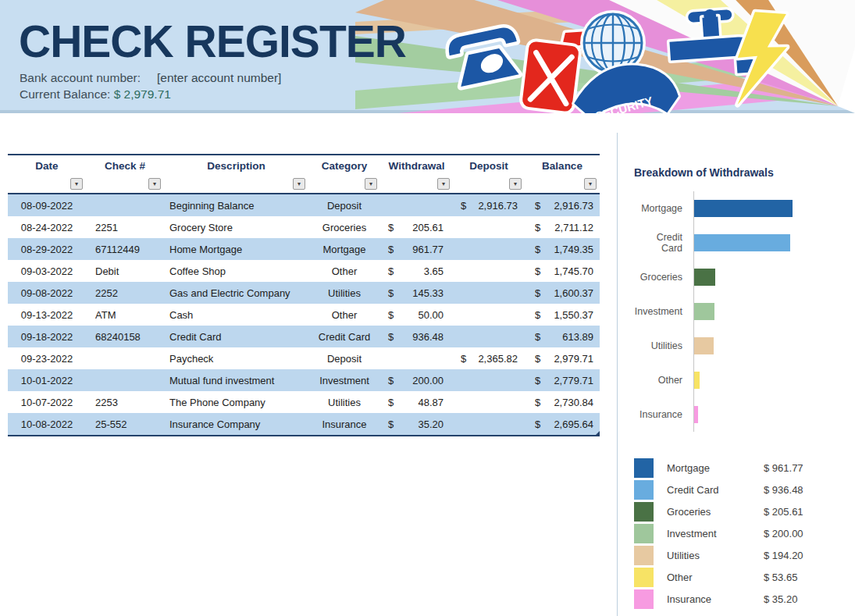 This screenshot has width=855, height=616. I want to click on chart-row: Mortgage, so click(740, 208).